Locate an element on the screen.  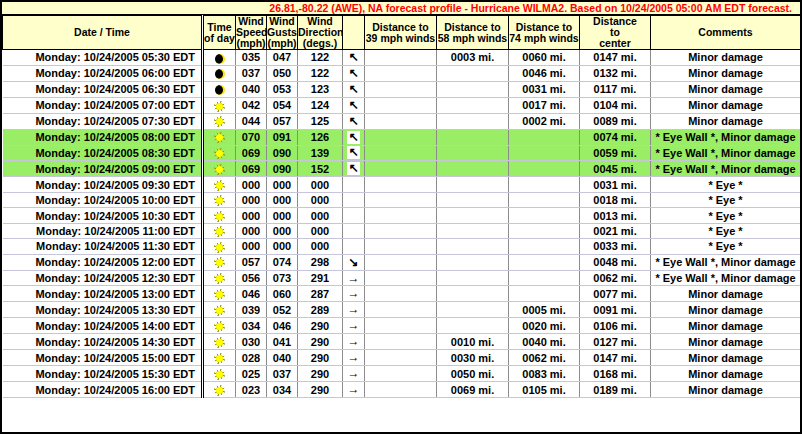
wind-direction-cell: 125 is located at coordinates (320, 121).